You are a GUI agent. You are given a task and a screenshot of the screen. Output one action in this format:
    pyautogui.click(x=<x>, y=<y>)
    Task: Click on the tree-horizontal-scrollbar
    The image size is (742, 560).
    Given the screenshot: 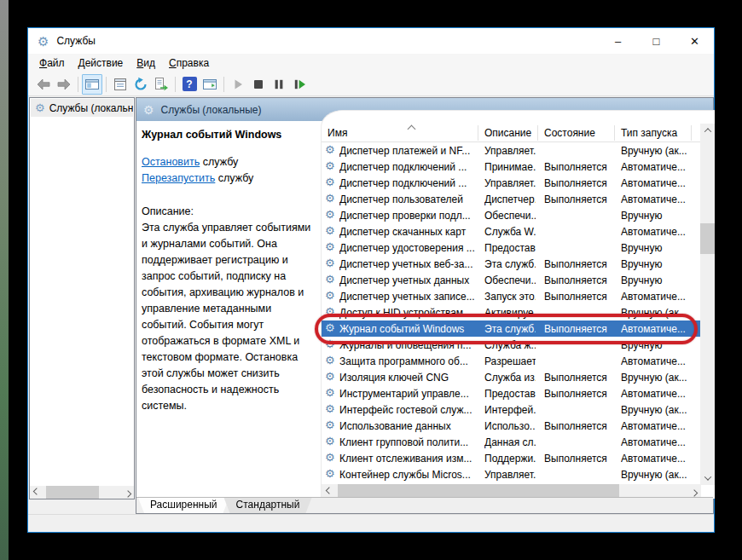 What is the action you would take?
    pyautogui.click(x=82, y=493)
    